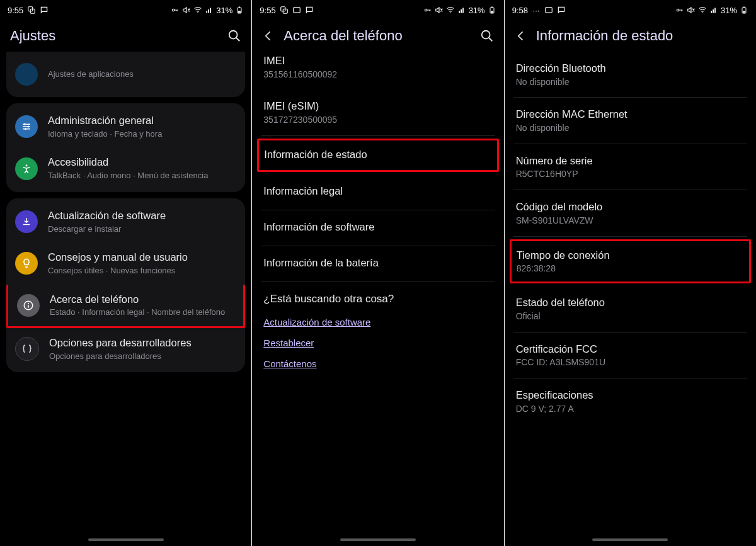  Describe the element at coordinates (27, 349) in the screenshot. I see `braces-icon` at that location.